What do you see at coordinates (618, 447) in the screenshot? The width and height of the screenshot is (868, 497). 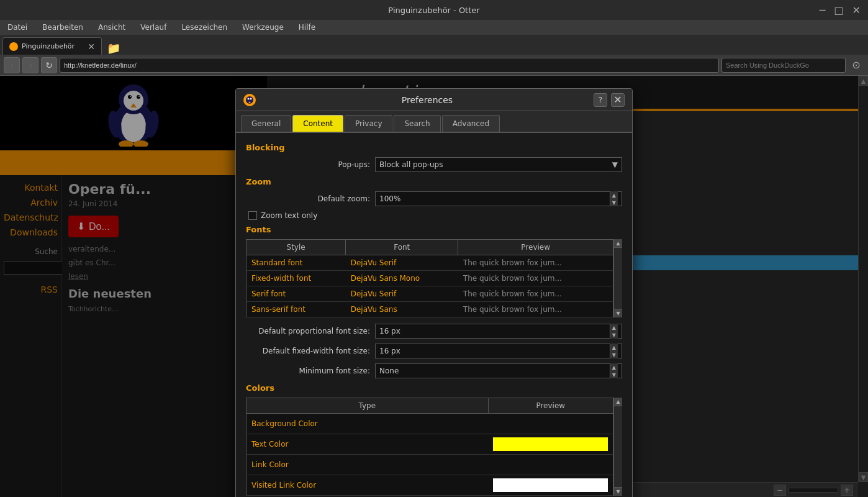 I see `colors-table-scrollbar: ▲ ▼` at bounding box center [618, 447].